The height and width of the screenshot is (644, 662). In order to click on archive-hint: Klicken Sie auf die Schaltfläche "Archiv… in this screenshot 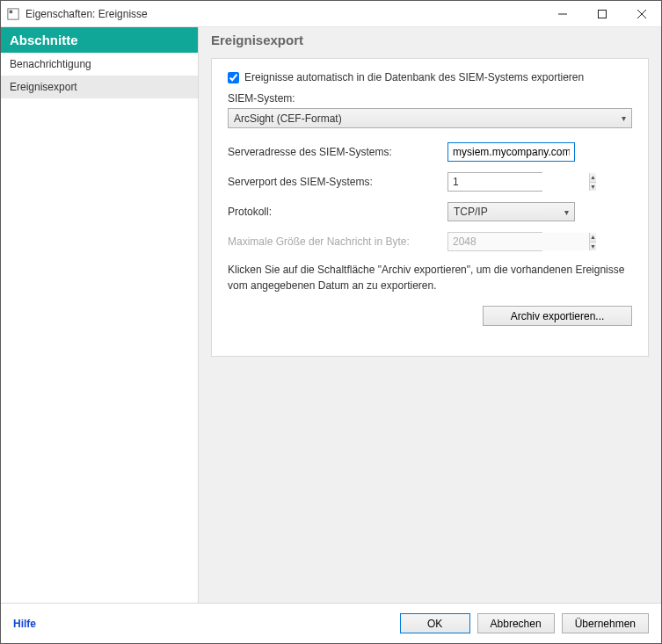, I will do `click(430, 278)`.